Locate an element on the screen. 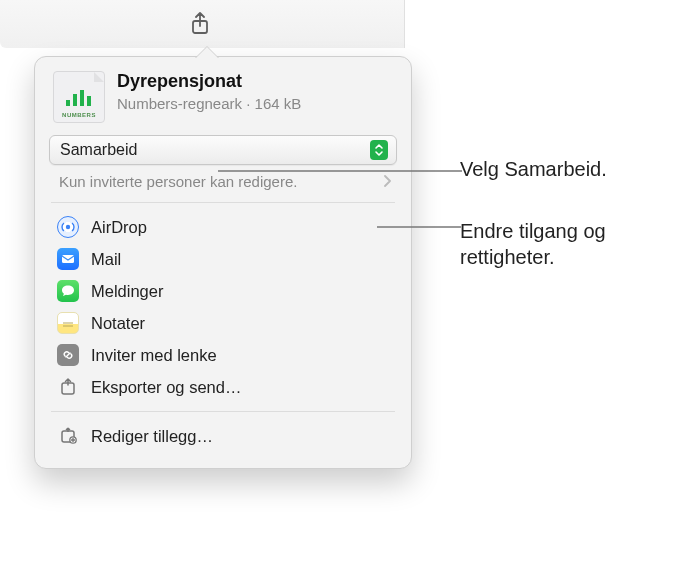  document-icon: NUMBERS is located at coordinates (79, 97).